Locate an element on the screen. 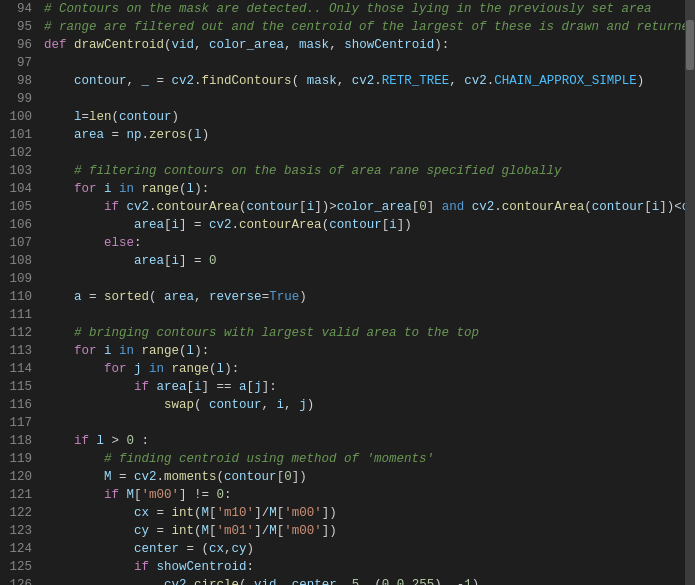  ln-107: 107 is located at coordinates (16, 243).